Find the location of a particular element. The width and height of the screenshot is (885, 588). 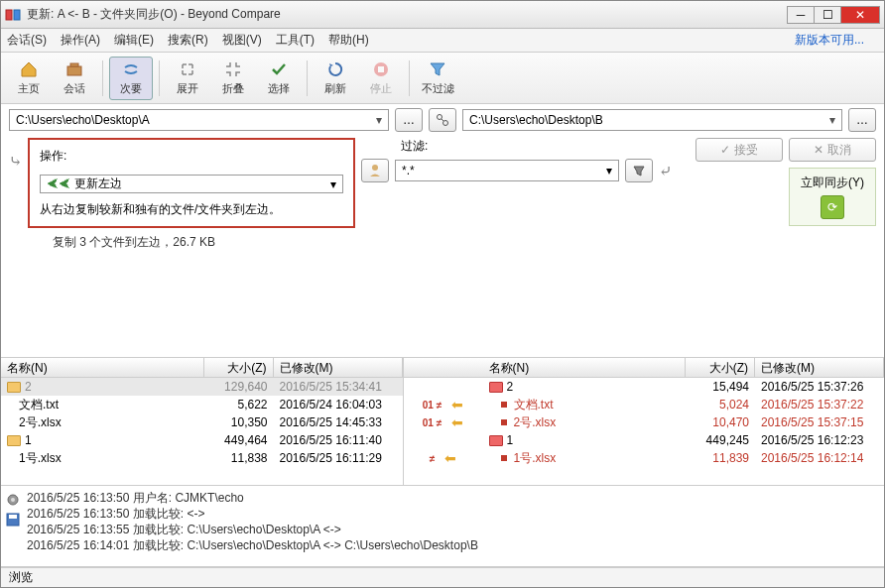

menubar: 会话(S) 操作(A) 编辑(E) 搜索(R) 视图(V) 工具(T) 帮助(H… is located at coordinates (442, 41).